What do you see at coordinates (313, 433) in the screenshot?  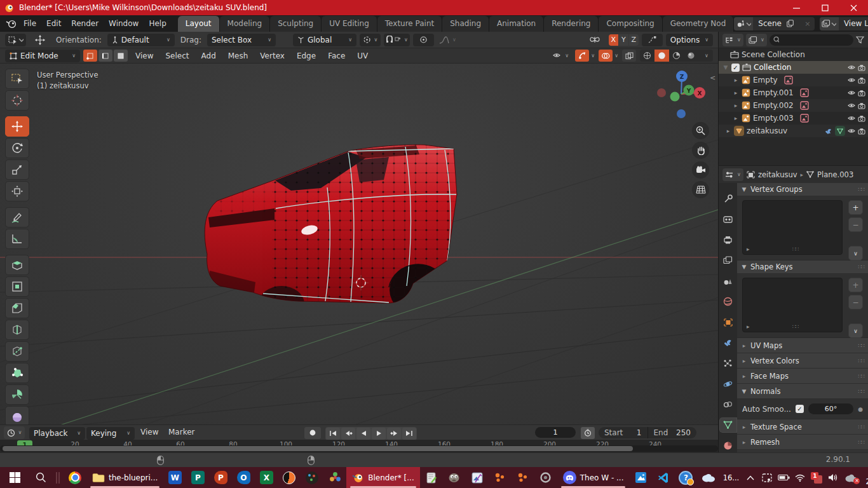 I see `auto-keying-record-button` at bounding box center [313, 433].